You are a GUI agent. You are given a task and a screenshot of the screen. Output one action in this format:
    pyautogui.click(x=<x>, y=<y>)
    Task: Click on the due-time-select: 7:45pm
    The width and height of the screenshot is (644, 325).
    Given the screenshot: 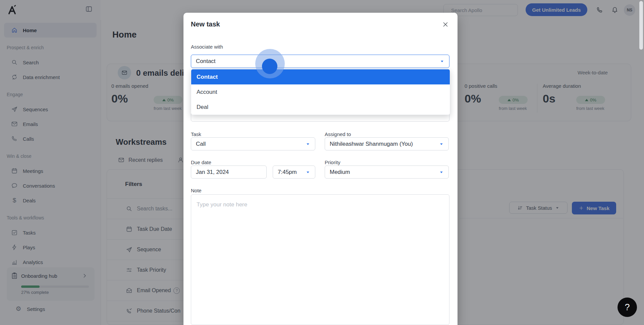 What is the action you would take?
    pyautogui.click(x=294, y=172)
    